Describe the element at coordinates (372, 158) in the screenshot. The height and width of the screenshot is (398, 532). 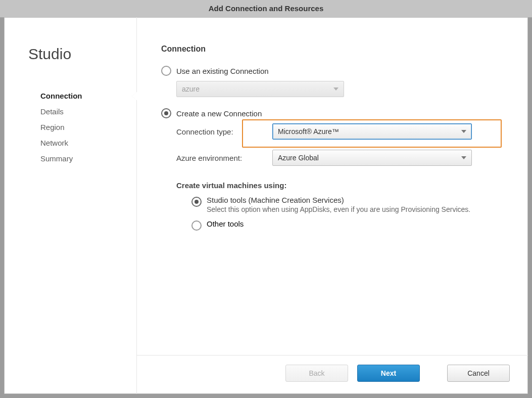
I see `azure-env-select: Azure Global` at that location.